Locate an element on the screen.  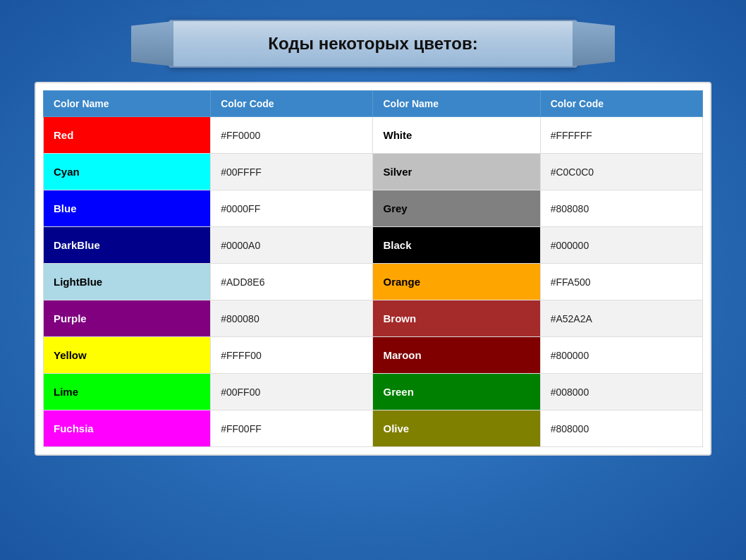
color-name-right: Brown is located at coordinates (457, 319).